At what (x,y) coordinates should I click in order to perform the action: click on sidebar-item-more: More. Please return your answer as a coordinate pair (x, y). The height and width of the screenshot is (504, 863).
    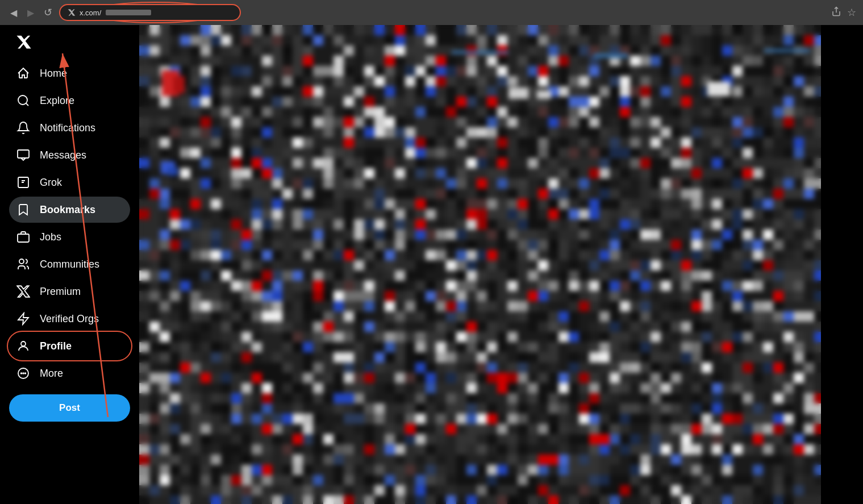
    Looking at the image, I should click on (69, 373).